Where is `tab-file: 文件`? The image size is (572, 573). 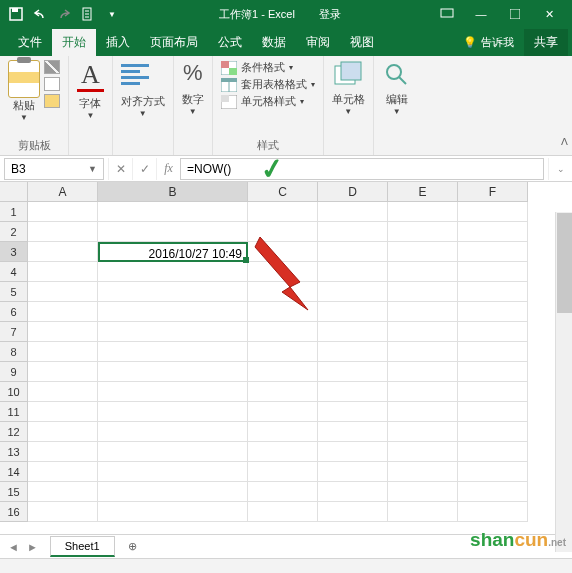
tab-file: 文件 is located at coordinates (30, 42).